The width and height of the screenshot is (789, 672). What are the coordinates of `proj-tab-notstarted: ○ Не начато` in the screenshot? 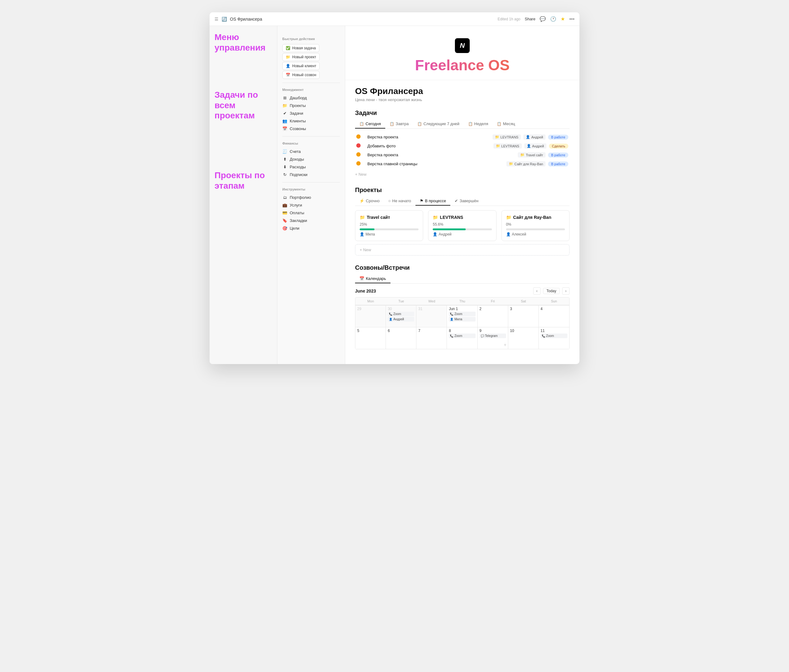 It's located at (400, 201).